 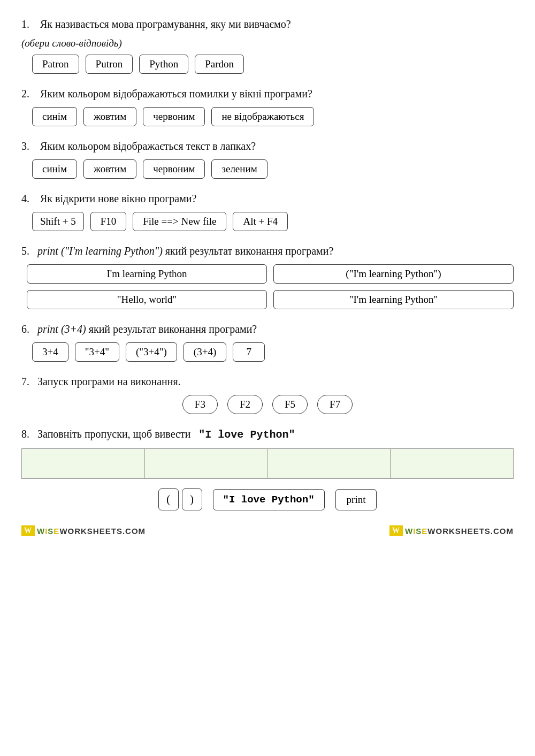 I want to click on footer-text-left: WISEWORKSHEETS.COM, so click(x=91, y=531).